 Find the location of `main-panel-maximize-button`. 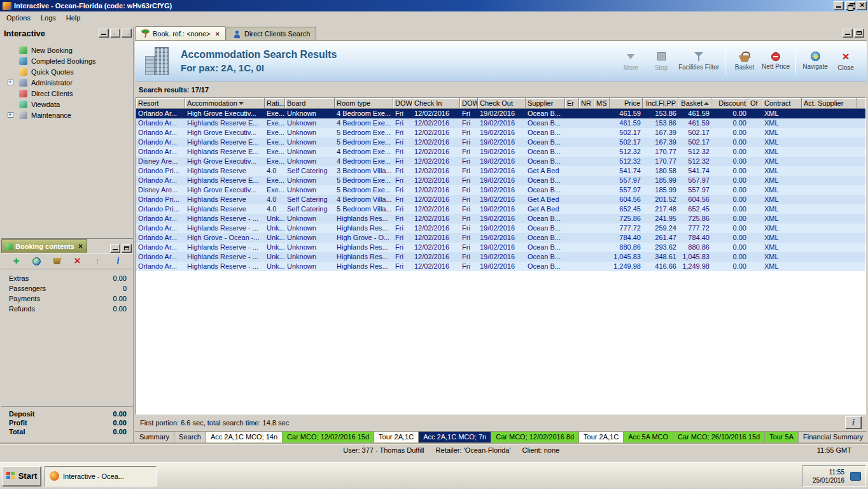

main-panel-maximize-button is located at coordinates (859, 33).